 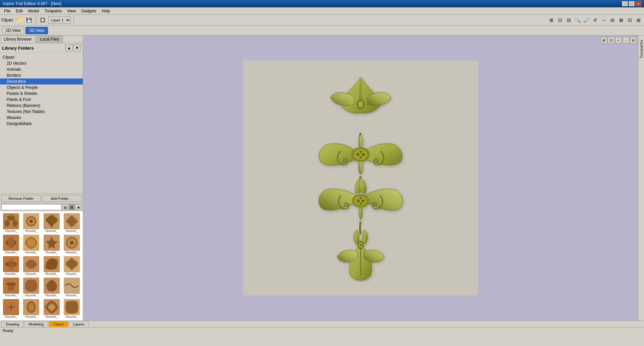 What do you see at coordinates (62, 198) in the screenshot?
I see `add-folder-button: Add Folder ...` at bounding box center [62, 198].